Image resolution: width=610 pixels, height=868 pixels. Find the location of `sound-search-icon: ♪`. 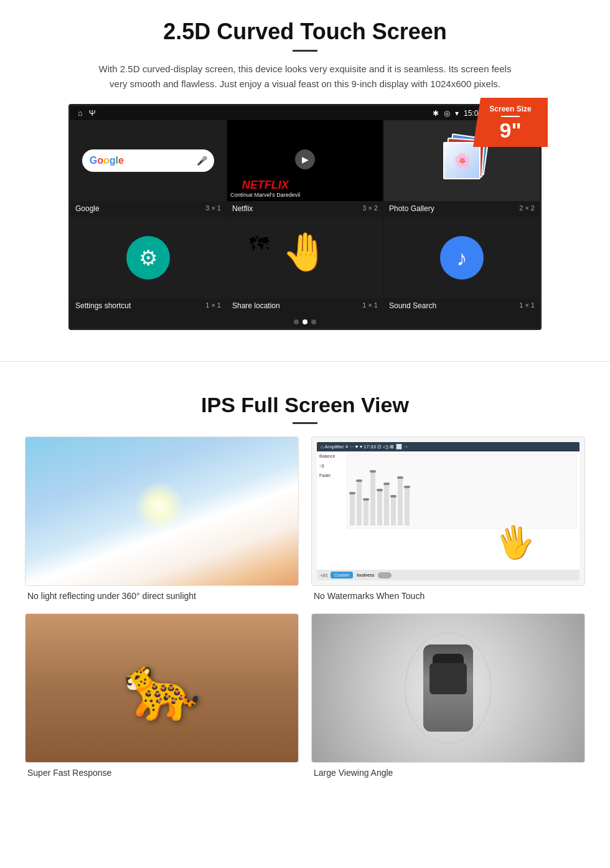

sound-search-icon: ♪ is located at coordinates (462, 258).